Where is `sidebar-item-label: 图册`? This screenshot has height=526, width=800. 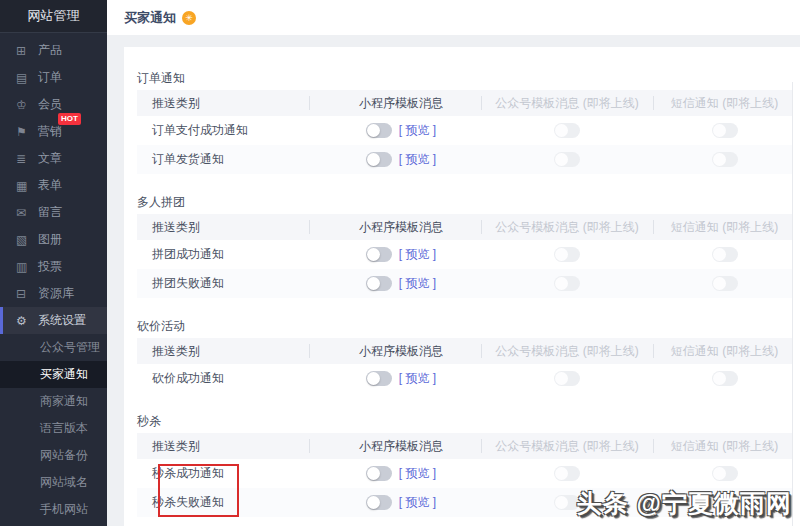
sidebar-item-label: 图册 is located at coordinates (50, 240).